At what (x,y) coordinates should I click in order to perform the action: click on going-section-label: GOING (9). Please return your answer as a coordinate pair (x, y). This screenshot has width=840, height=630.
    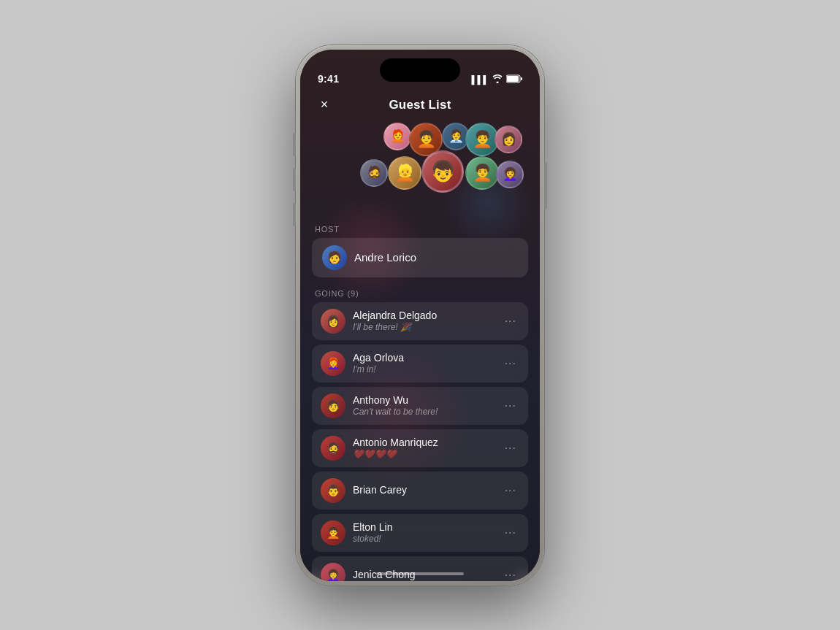
    Looking at the image, I should click on (420, 293).